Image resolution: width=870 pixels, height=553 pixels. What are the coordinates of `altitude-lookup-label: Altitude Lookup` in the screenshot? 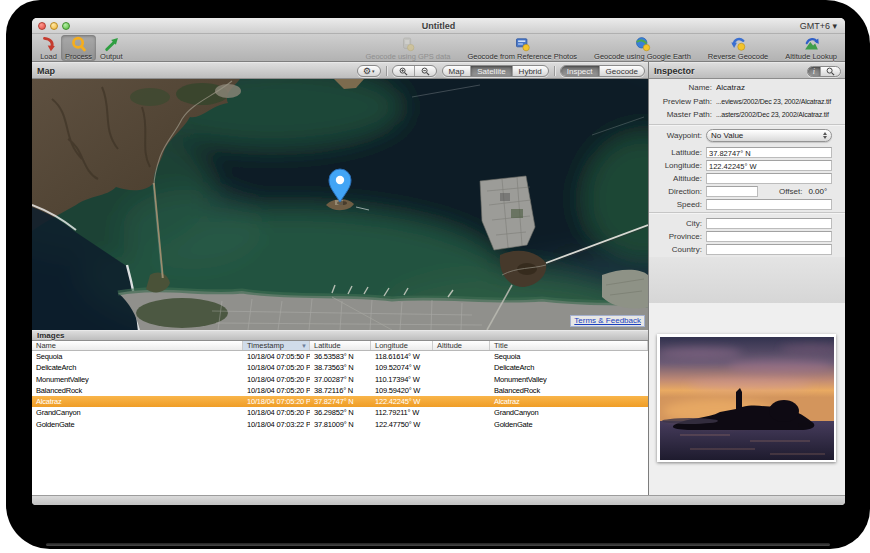 It's located at (811, 56).